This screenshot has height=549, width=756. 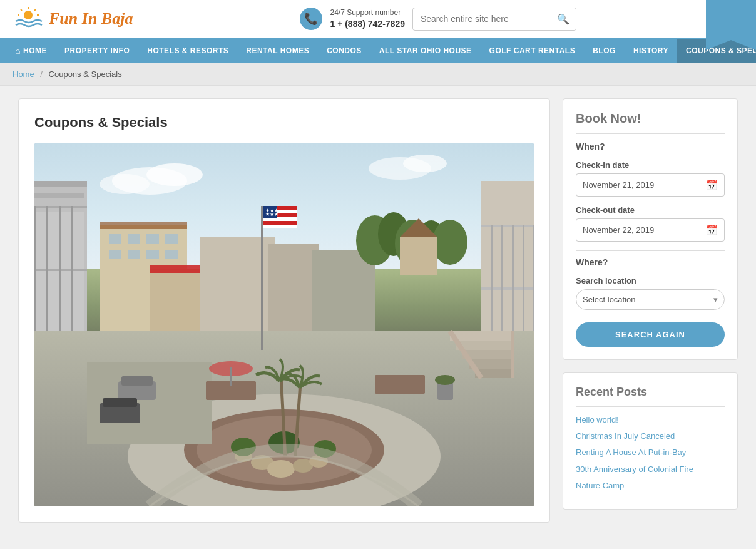 I want to click on book-widget: Book Now! When? Check-in date November 2…, so click(x=650, y=229).